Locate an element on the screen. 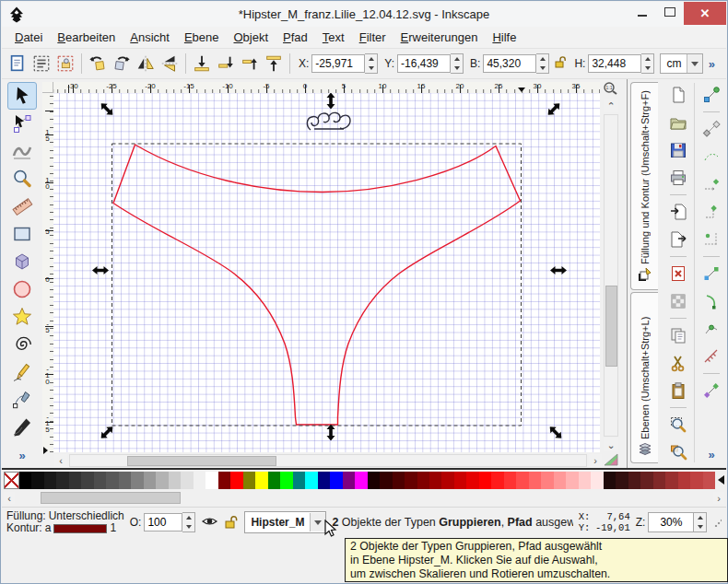 The height and width of the screenshot is (584, 728). toolbox-overflow-button: » is located at coordinates (22, 455).